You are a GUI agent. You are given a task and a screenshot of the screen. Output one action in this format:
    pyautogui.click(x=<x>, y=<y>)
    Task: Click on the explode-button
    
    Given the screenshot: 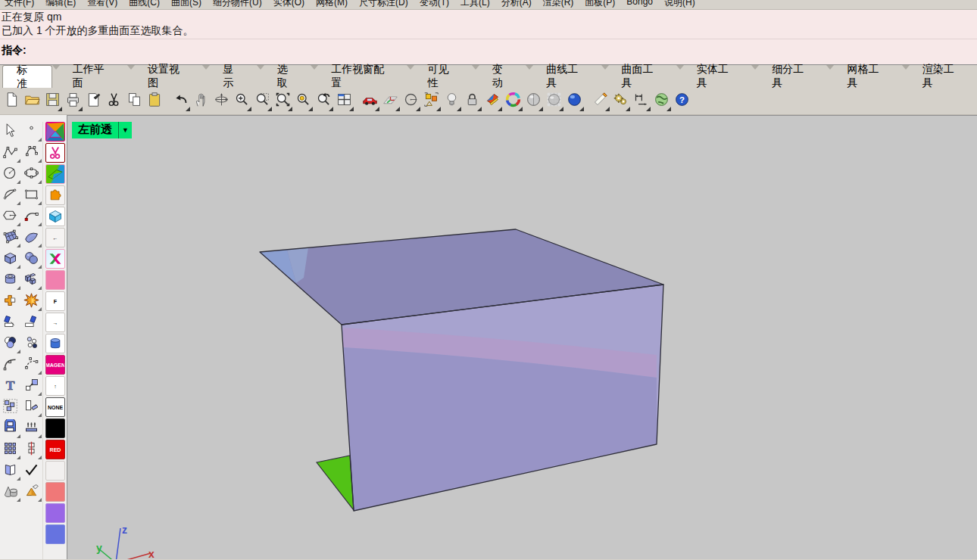 What is the action you would take?
    pyautogui.click(x=32, y=301)
    